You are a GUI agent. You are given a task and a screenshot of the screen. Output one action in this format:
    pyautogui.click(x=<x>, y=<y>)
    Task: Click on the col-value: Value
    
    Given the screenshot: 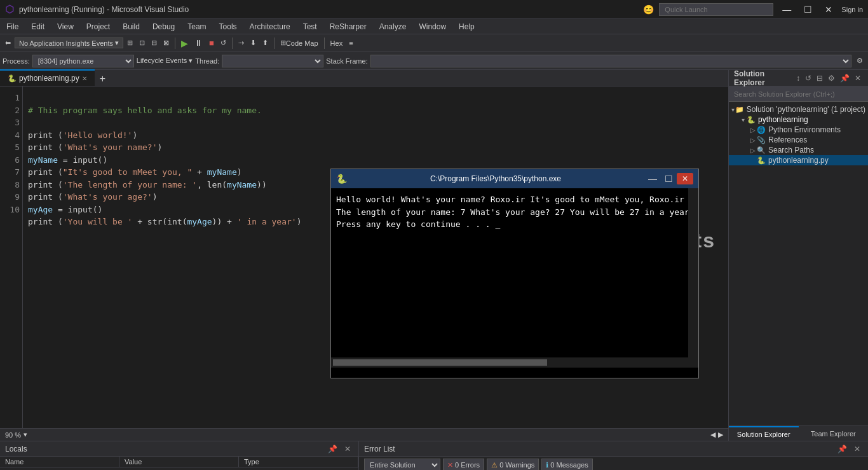 What is the action you would take?
    pyautogui.click(x=179, y=462)
    